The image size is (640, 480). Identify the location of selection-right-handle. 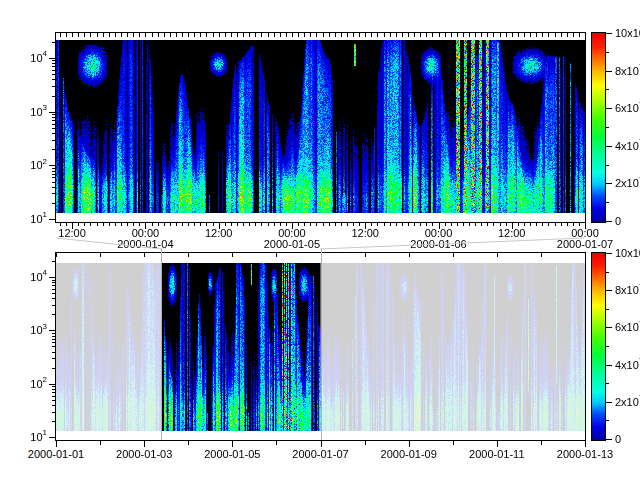
(322, 344).